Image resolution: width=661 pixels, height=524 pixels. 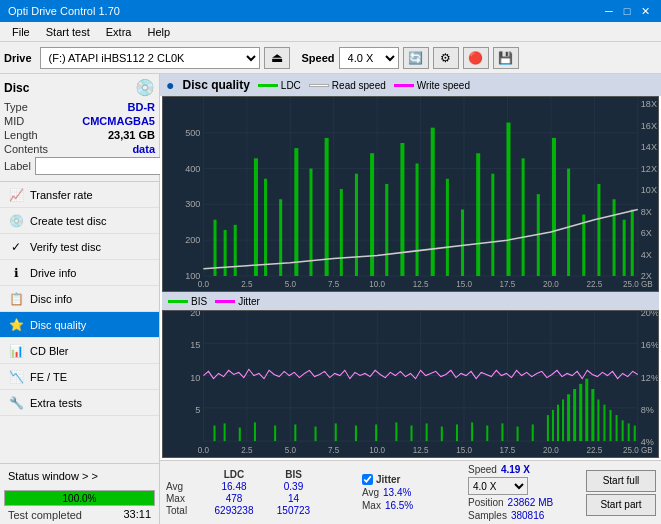 What do you see at coordinates (277, 58) in the screenshot?
I see `eject-button: ⏏` at bounding box center [277, 58].